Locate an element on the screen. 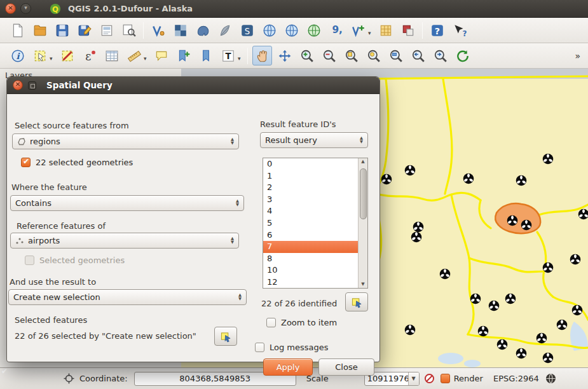  add-delimited-text-layer-button is located at coordinates (336, 31).